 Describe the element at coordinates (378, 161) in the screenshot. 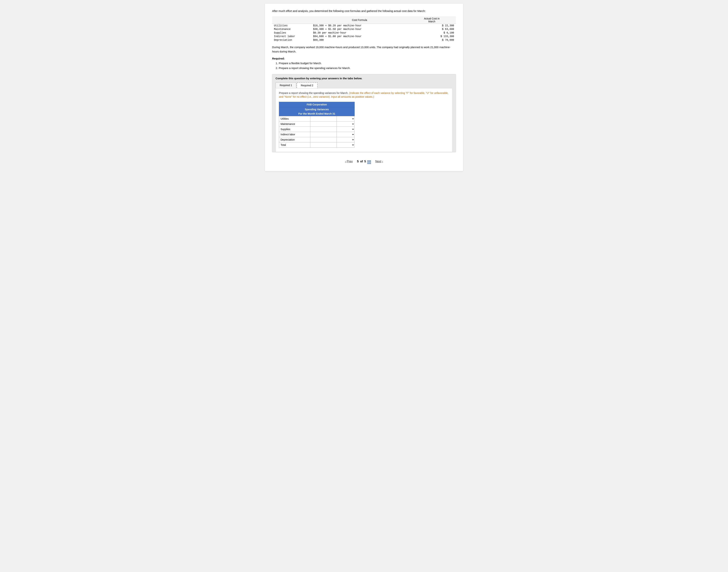

I see `next-label: Next` at that location.